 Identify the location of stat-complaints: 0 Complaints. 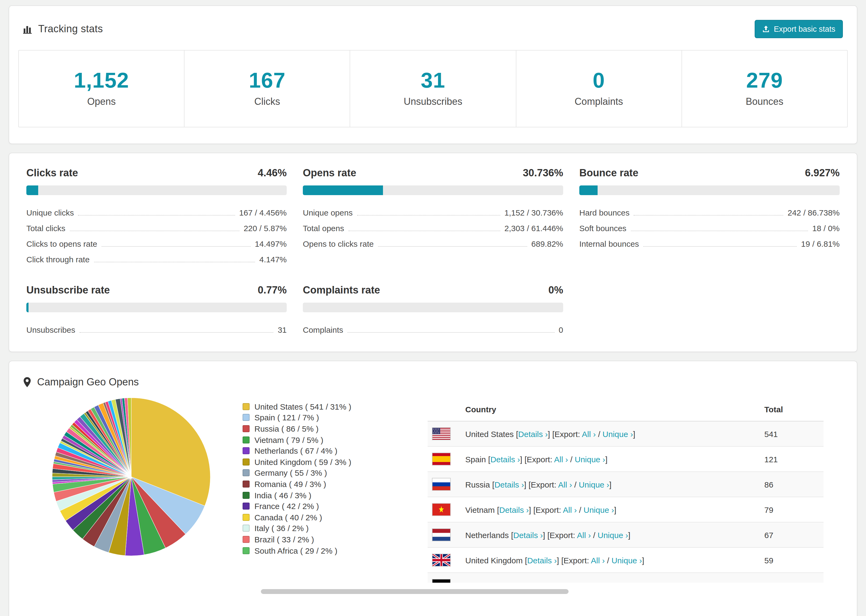
(599, 89).